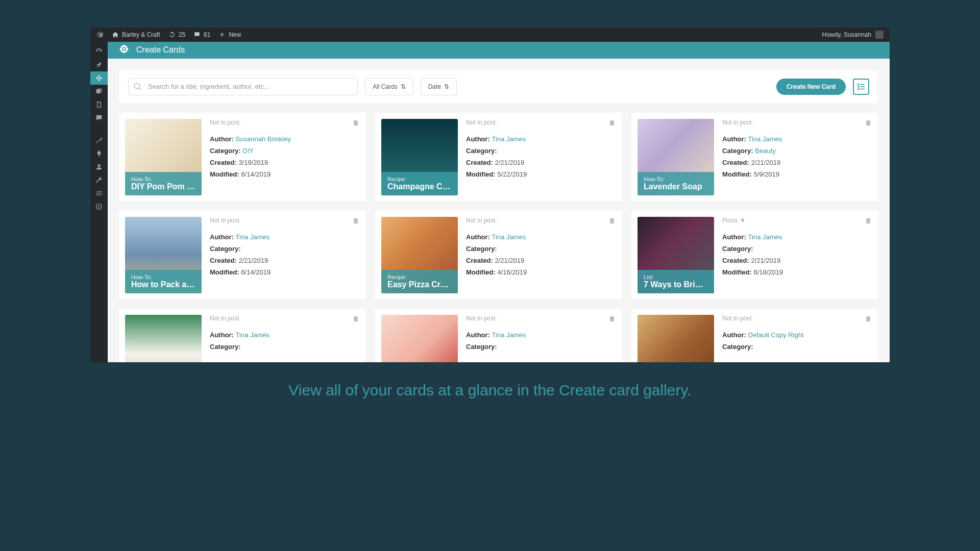 Image resolution: width=980 pixels, height=551 pixels. Describe the element at coordinates (99, 154) in the screenshot. I see `plug-icon` at that location.